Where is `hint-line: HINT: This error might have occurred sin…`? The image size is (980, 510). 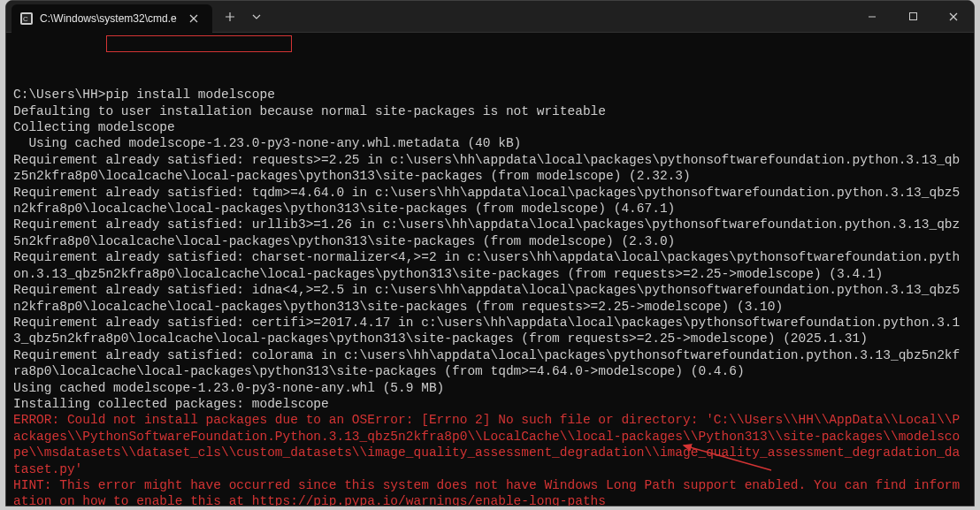 hint-line: HINT: This error might have occurred sin… is located at coordinates (490, 491).